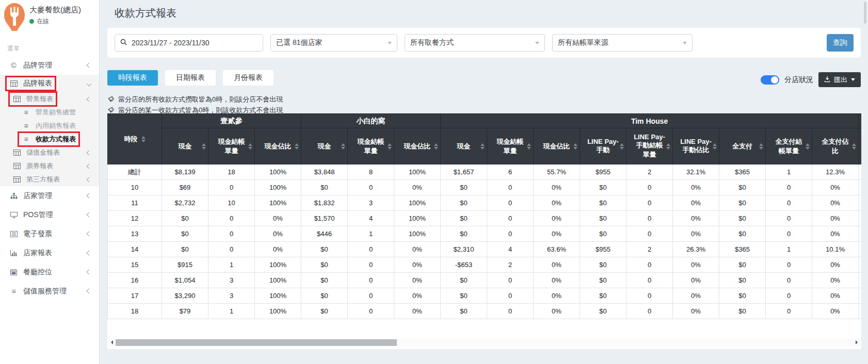 The width and height of the screenshot is (868, 364). I want to click on sidebar-item-14: ≡儲值服務管理, so click(50, 291).